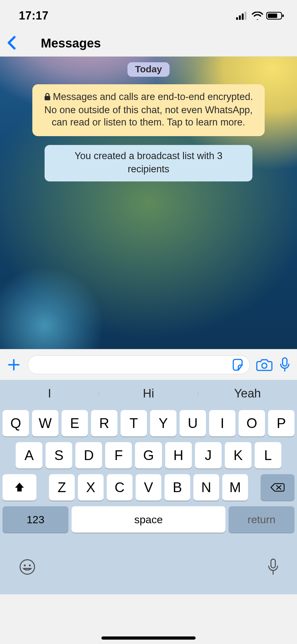 Image resolution: width=297 pixels, height=644 pixels. I want to click on mic-icon, so click(273, 567).